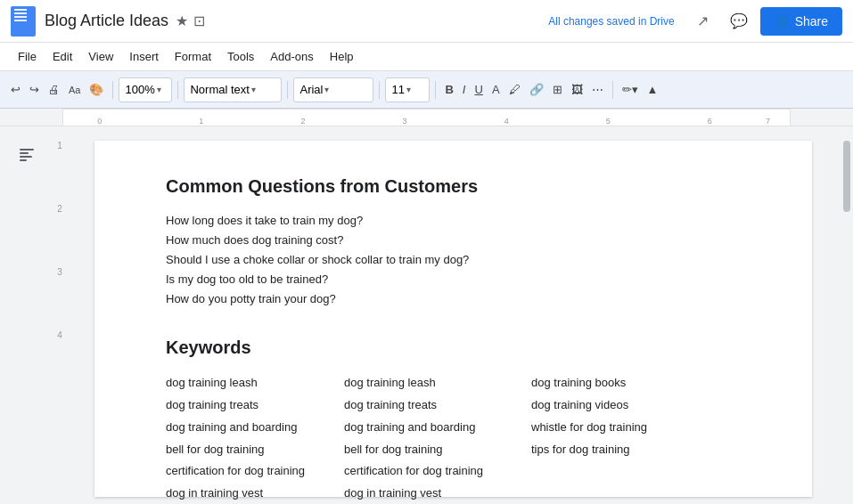 The width and height of the screenshot is (853, 504). Describe the element at coordinates (783, 21) in the screenshot. I see `person-icon: 👤` at that location.